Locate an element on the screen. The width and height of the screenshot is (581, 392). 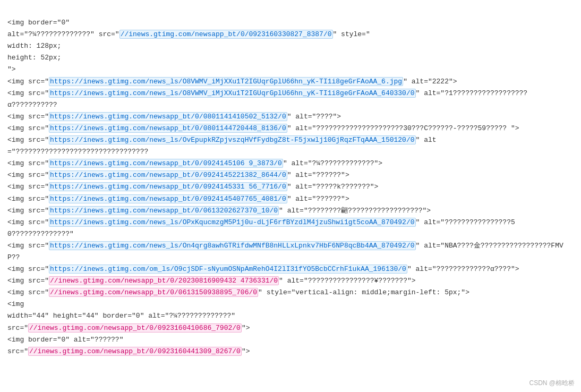
code-text: " alt="?????????????????????30???C??????… is located at coordinates (404, 129).